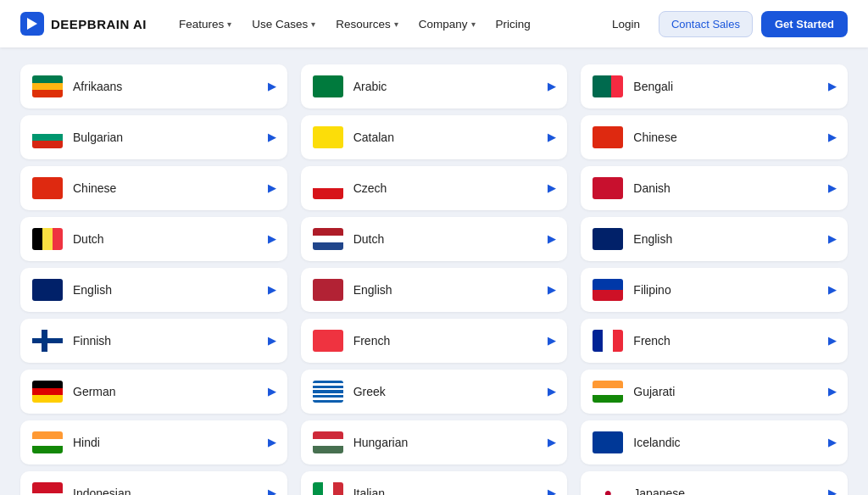 This screenshot has width=868, height=495. Describe the element at coordinates (726, 442) in the screenshot. I see `language-name: Icelandic` at that location.